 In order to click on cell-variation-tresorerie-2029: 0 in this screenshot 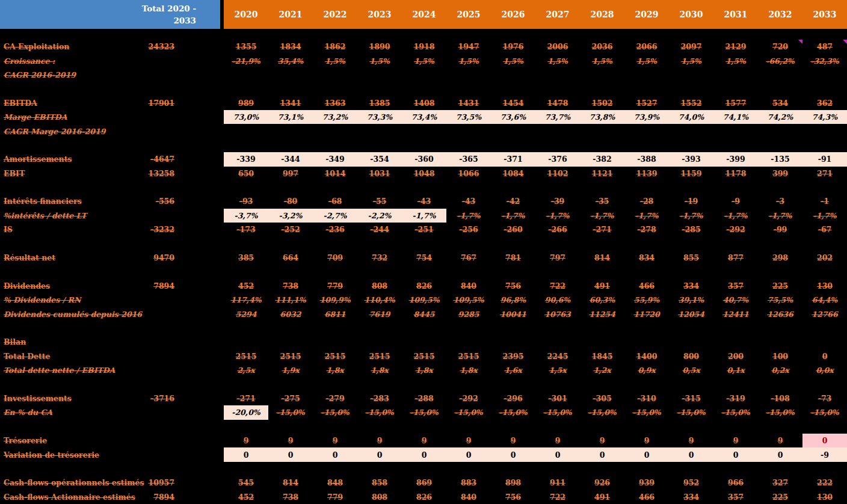, I will do `click(647, 455)`.